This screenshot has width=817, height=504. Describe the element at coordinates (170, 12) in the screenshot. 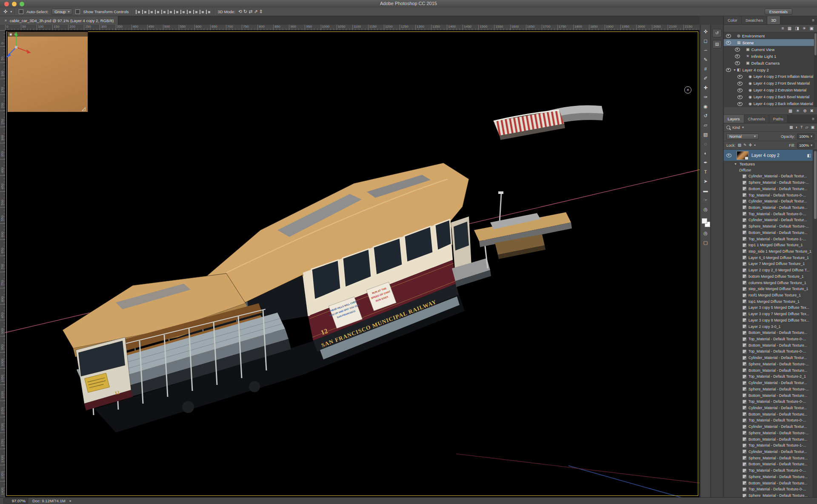

I see `align-bottom-edges-icon` at that location.